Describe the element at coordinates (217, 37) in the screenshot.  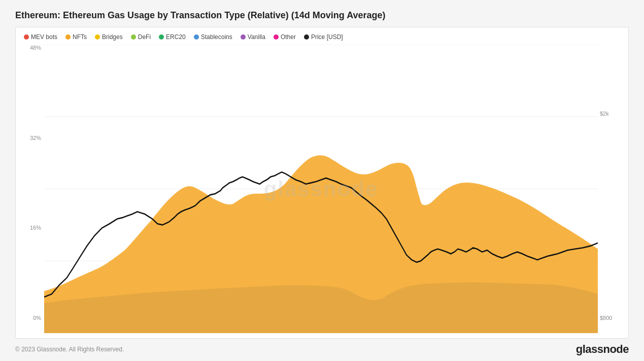
I see `legend-label: Stablecoins` at that location.